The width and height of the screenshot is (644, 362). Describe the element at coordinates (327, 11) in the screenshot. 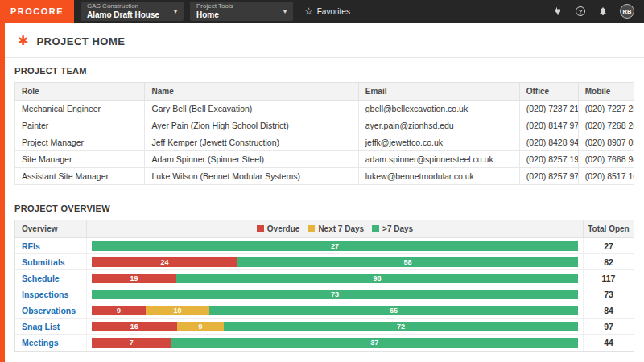

I see `favorites-button: ☆ Favorites` at that location.